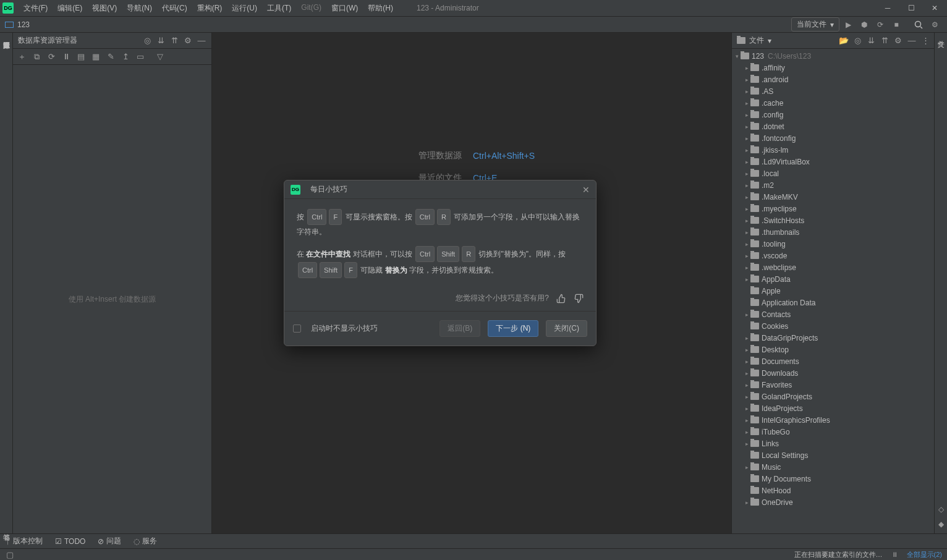  What do you see at coordinates (833, 126) in the screenshot?
I see `tree-item: ▸.dotnet` at bounding box center [833, 126].